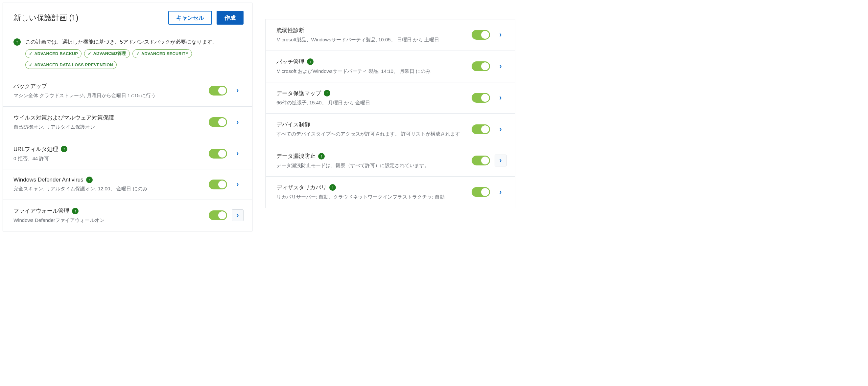  Describe the element at coordinates (109, 149) in the screenshot. I see `feature-title: URLフィルタ処理↑` at that location.